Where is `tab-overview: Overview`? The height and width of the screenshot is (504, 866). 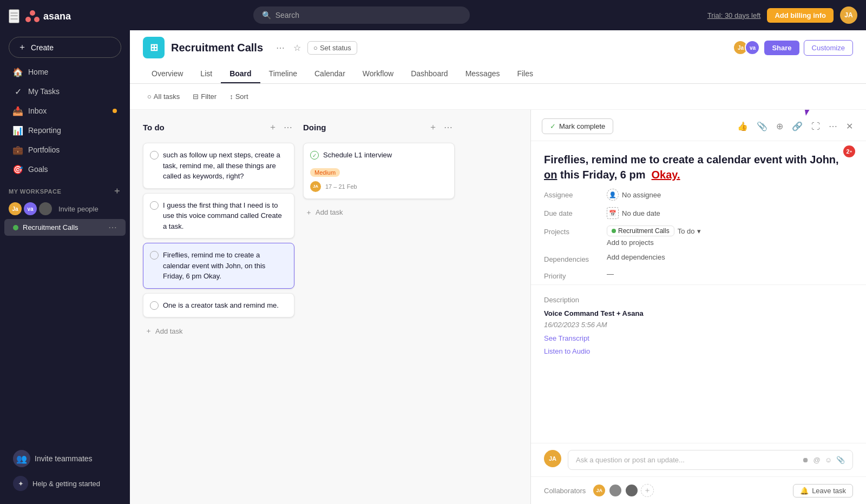
tab-overview: Overview is located at coordinates (167, 74).